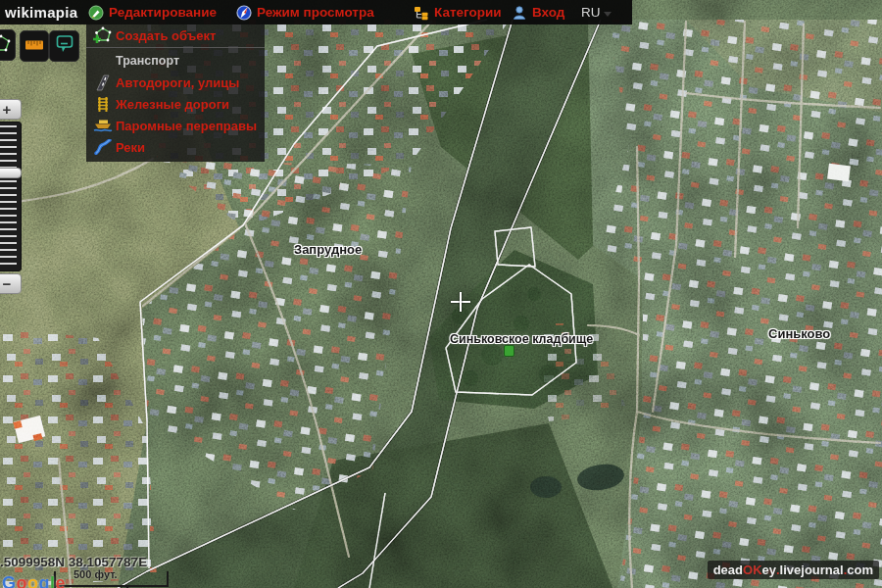  I want to click on wikimapia-logo: wikimapia, so click(41, 12).